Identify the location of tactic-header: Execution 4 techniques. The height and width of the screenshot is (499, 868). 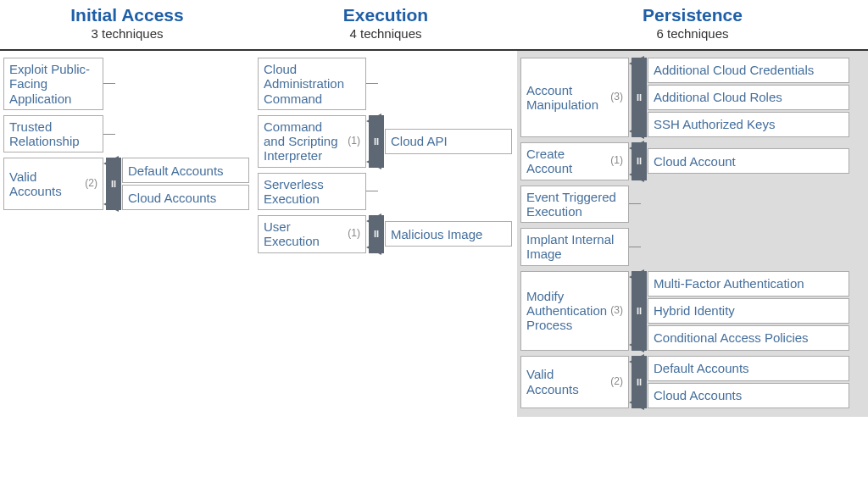
(386, 25).